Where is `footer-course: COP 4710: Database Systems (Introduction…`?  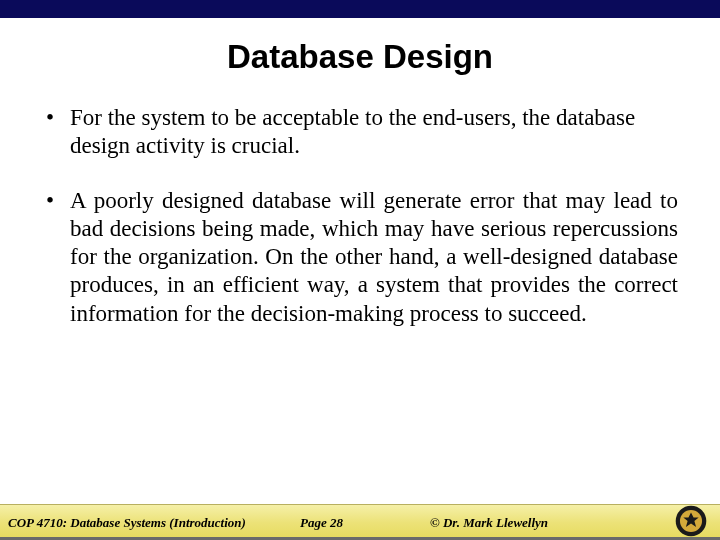 footer-course: COP 4710: Database Systems (Introduction… is located at coordinates (150, 523).